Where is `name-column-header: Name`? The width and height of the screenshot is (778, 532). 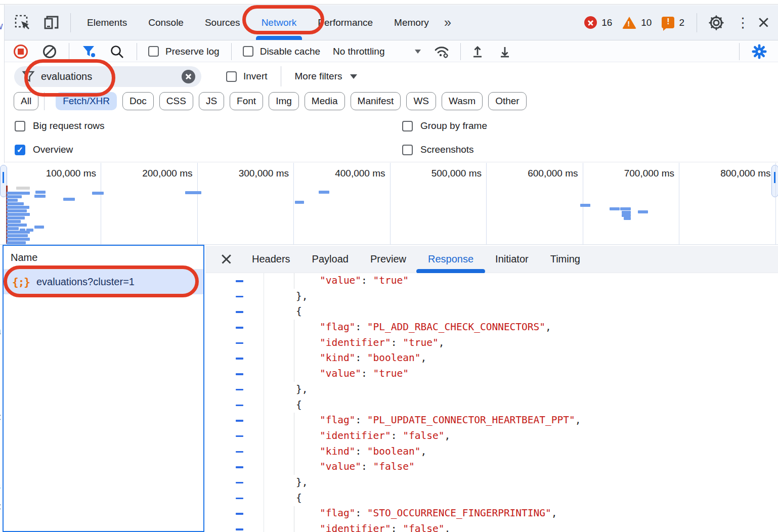
name-column-header: Name is located at coordinates (103, 258).